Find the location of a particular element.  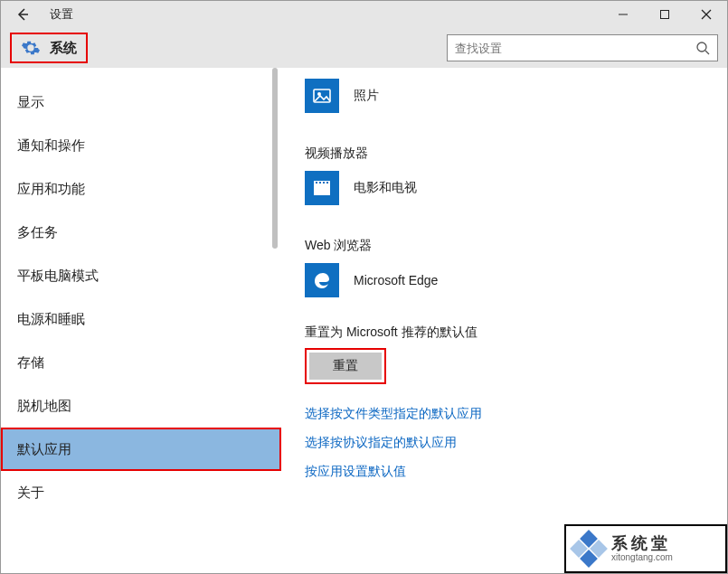

edge-icon is located at coordinates (322, 280).